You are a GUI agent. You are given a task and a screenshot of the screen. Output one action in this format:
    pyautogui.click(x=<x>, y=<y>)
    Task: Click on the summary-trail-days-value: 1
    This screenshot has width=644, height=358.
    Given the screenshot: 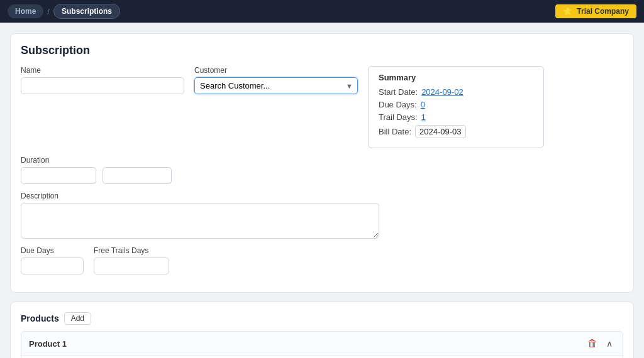 What is the action you would take?
    pyautogui.click(x=424, y=117)
    